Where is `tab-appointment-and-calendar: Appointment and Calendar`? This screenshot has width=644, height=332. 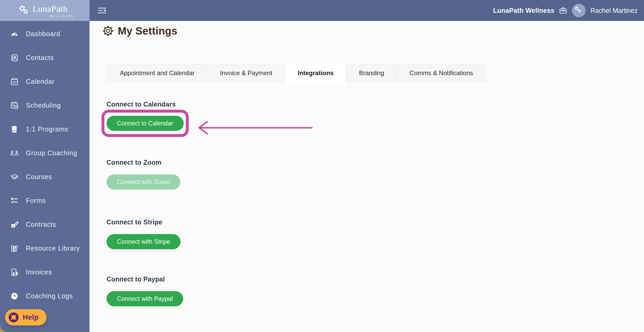
tab-appointment-and-calendar: Appointment and Calendar is located at coordinates (157, 73).